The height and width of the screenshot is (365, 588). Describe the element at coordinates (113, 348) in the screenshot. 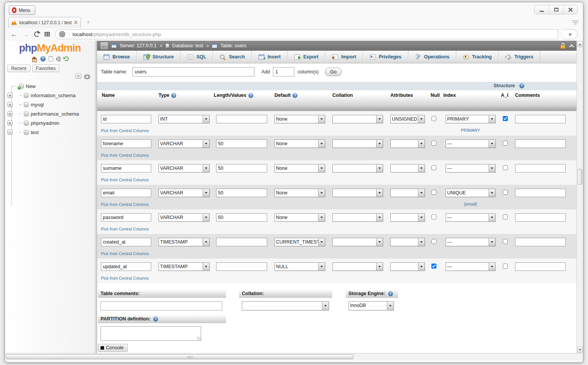

I see `console-toggle: Console` at that location.